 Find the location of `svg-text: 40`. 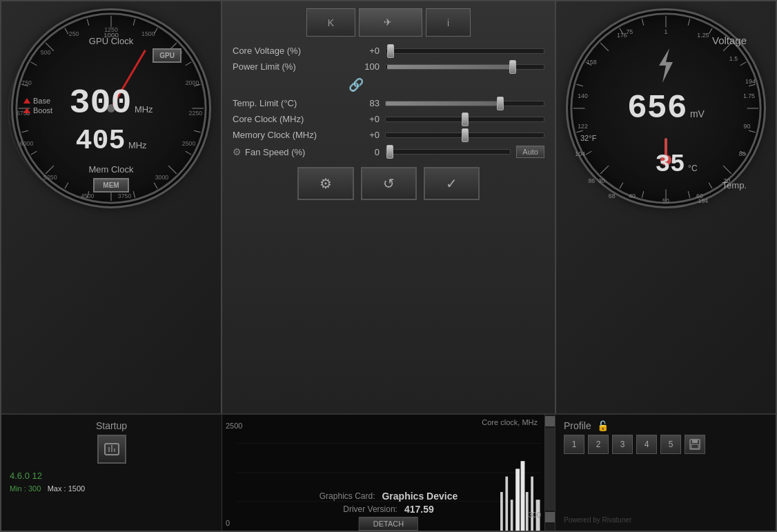

svg-text: 40 is located at coordinates (632, 196).